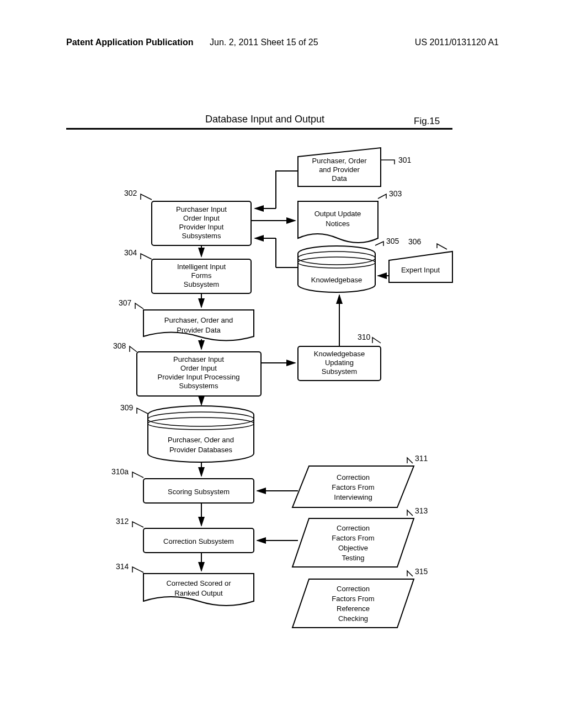 The width and height of the screenshot is (565, 728). Describe the element at coordinates (202, 227) in the screenshot. I see `node-label: Provider Input` at that location.